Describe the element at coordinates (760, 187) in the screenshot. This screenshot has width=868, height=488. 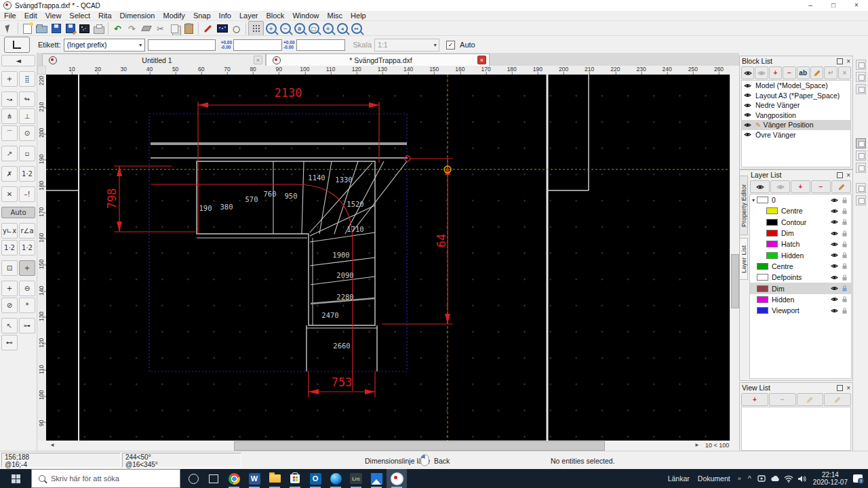
I see `show-all-layers-button` at that location.